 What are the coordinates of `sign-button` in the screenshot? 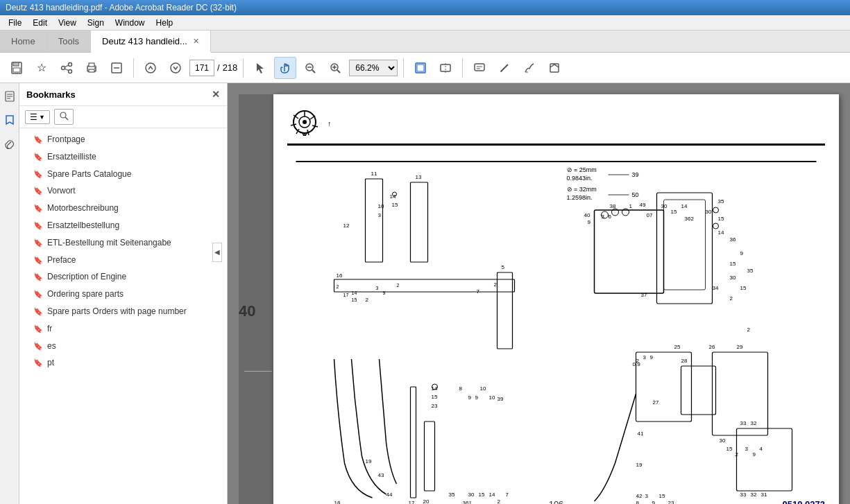 It's located at (529, 68).